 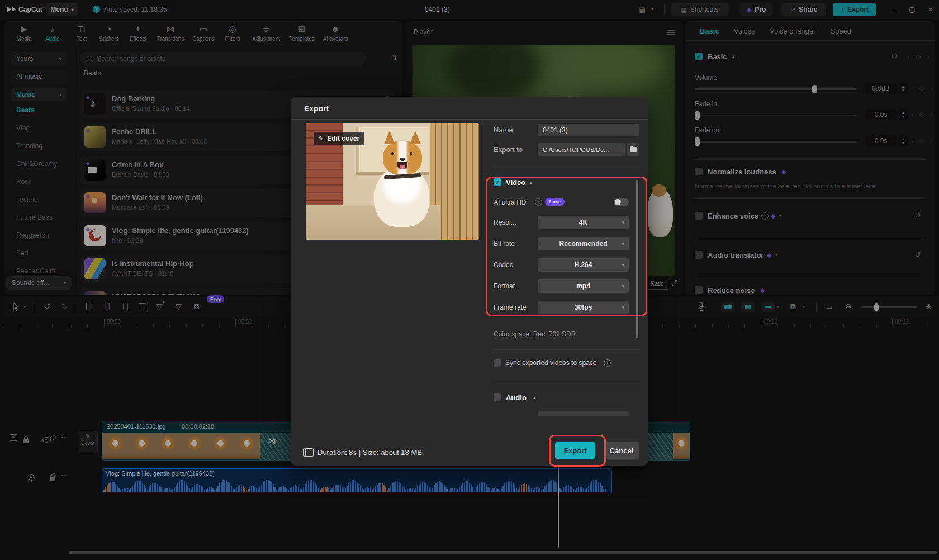 What do you see at coordinates (584, 222) in the screenshot?
I see `resol--dropdown: 4K▾` at bounding box center [584, 222].